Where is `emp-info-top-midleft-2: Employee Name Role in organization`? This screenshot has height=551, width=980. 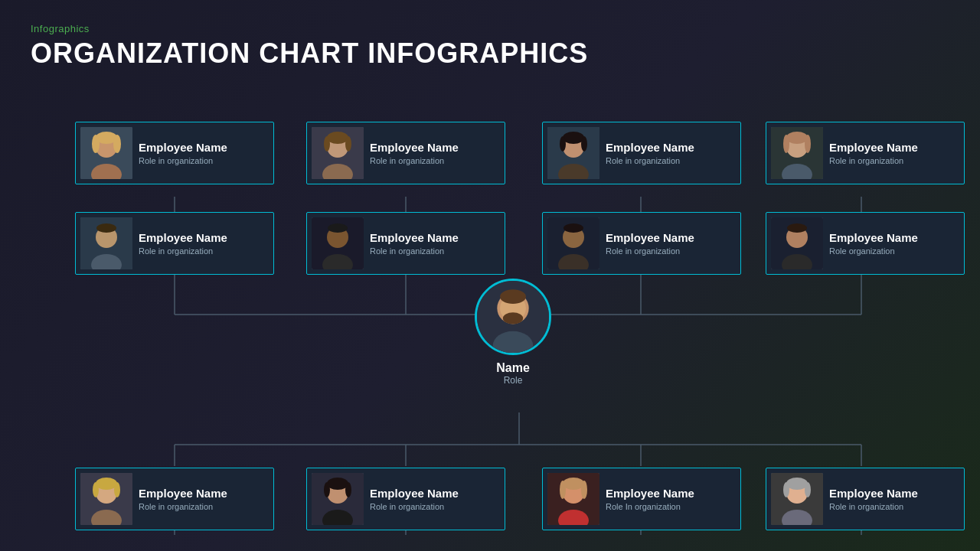
emp-info-top-midleft-2: Employee Name Role in organization is located at coordinates (414, 243).